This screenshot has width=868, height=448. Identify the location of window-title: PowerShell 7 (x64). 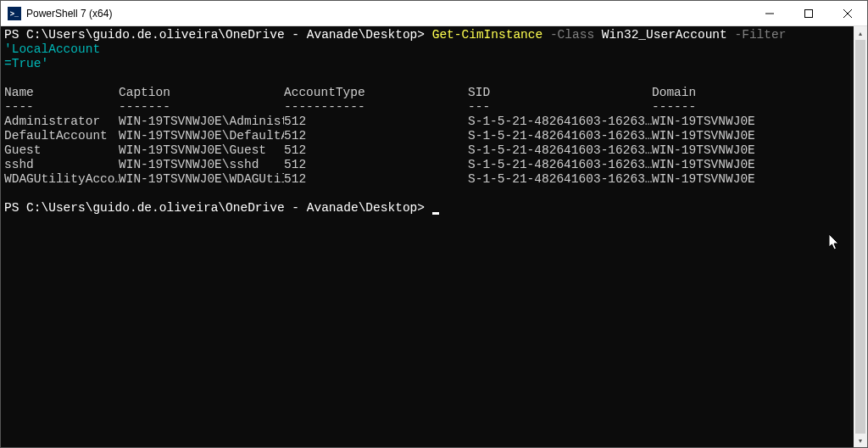
(70, 14).